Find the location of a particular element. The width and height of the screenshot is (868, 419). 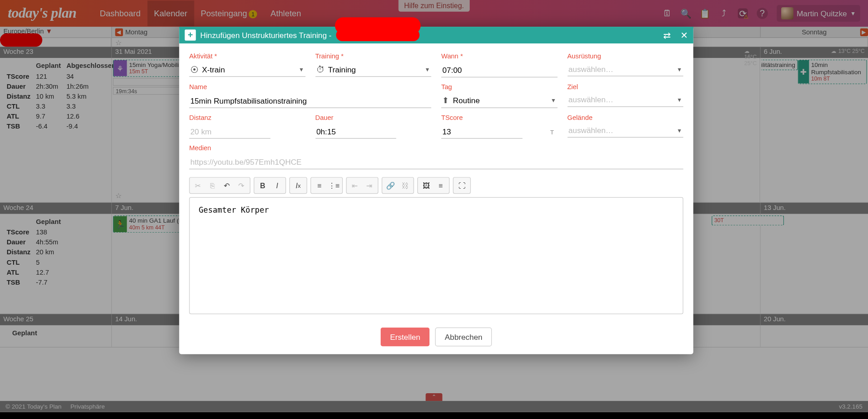

close-icon: ✕ is located at coordinates (684, 35).